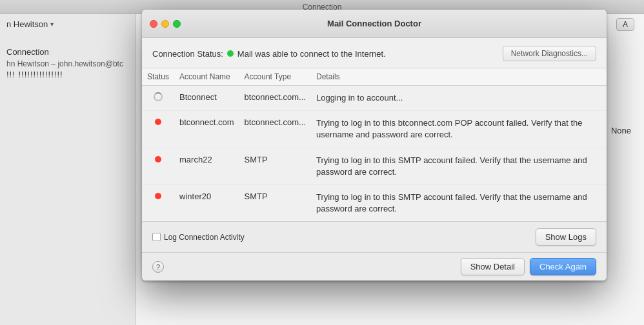 The width and height of the screenshot is (644, 325). Describe the element at coordinates (206, 166) in the screenshot. I see `row-account-name: march22` at that location.